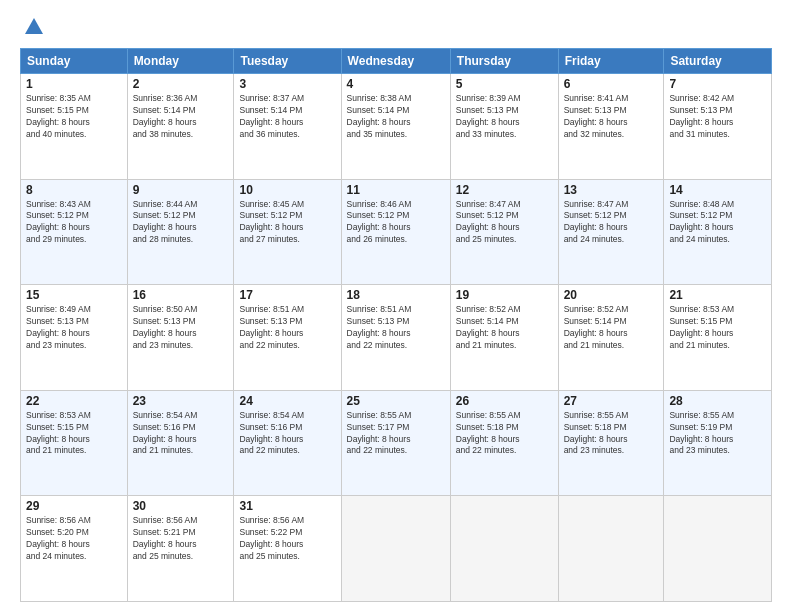 This screenshot has height=612, width=792. Describe the element at coordinates (74, 401) in the screenshot. I see `day-number: 22` at that location.